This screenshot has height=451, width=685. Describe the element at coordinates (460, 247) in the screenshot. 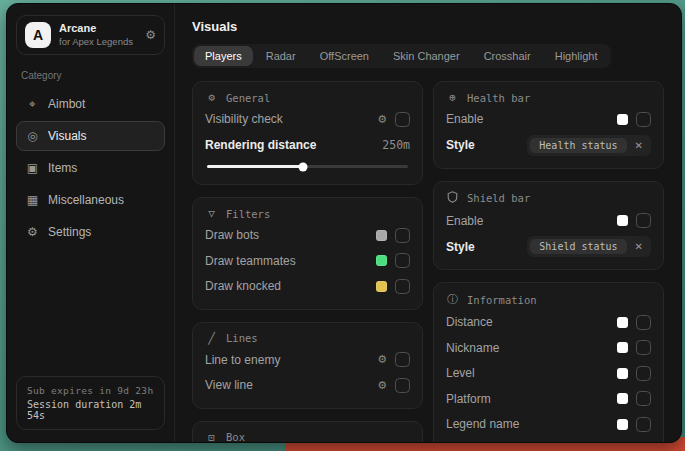

I see `row-label: Style` at that location.